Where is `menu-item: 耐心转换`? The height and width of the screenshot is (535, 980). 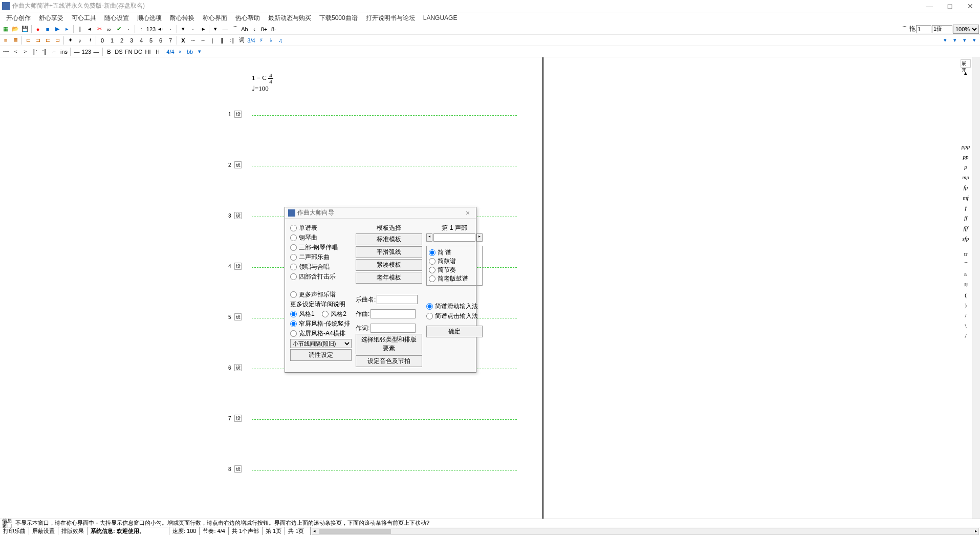
menu-item: 耐心转换 is located at coordinates (182, 18).